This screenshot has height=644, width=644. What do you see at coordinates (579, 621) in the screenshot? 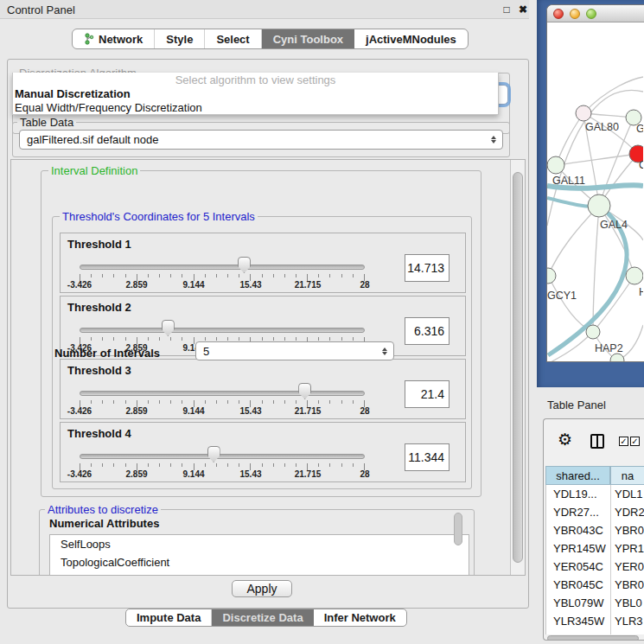
I see `table-cell: YLR345W` at bounding box center [579, 621].